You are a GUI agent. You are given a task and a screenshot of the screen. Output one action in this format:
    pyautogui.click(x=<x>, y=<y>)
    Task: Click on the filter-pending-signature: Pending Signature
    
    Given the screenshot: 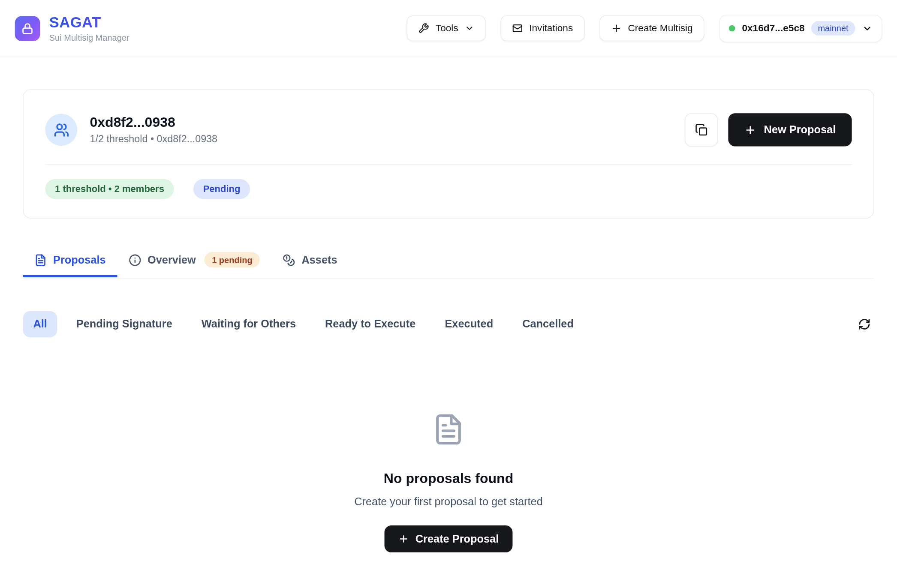 What is the action you would take?
    pyautogui.click(x=124, y=324)
    